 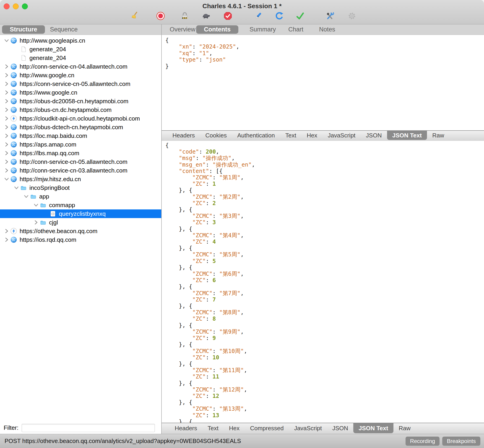 I want to click on tree-row: https://mjw.hitsz.edu.cn, so click(x=81, y=179).